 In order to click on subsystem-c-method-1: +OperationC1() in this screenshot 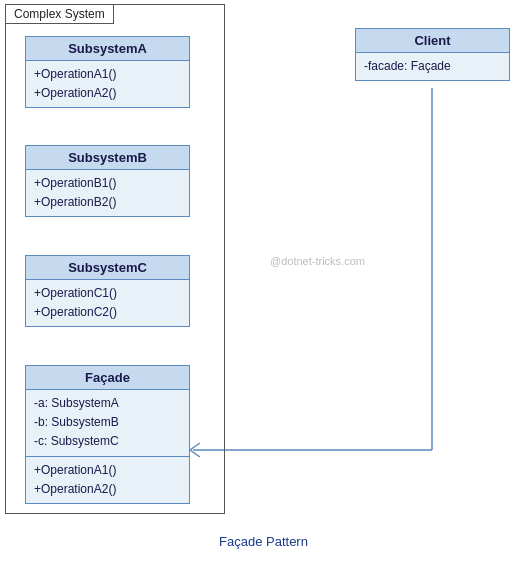, I will do `click(108, 294)`.